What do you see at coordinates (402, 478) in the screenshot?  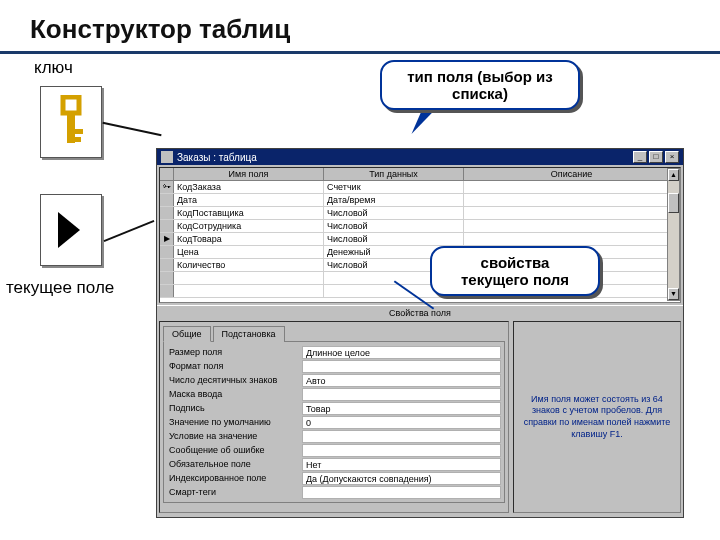 I see `property-value: Да (Допускаются совпадения)` at bounding box center [402, 478].